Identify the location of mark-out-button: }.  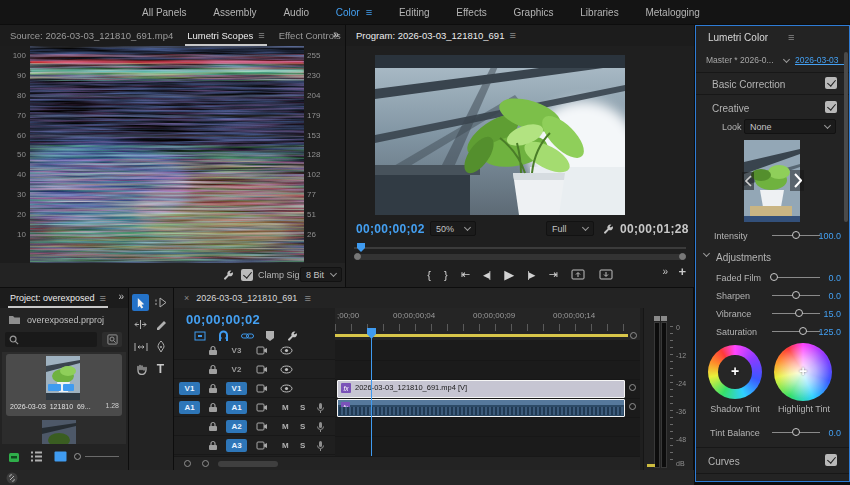
(446, 275).